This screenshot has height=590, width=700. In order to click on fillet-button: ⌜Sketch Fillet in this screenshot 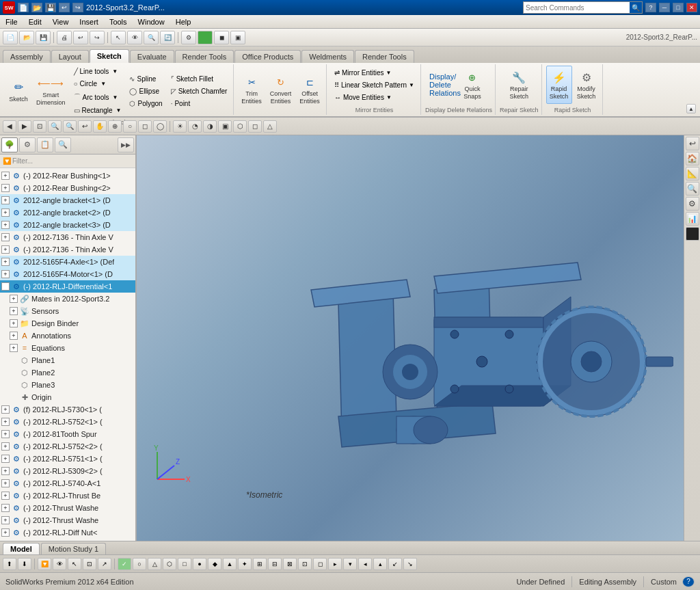, I will do `click(200, 79)`.